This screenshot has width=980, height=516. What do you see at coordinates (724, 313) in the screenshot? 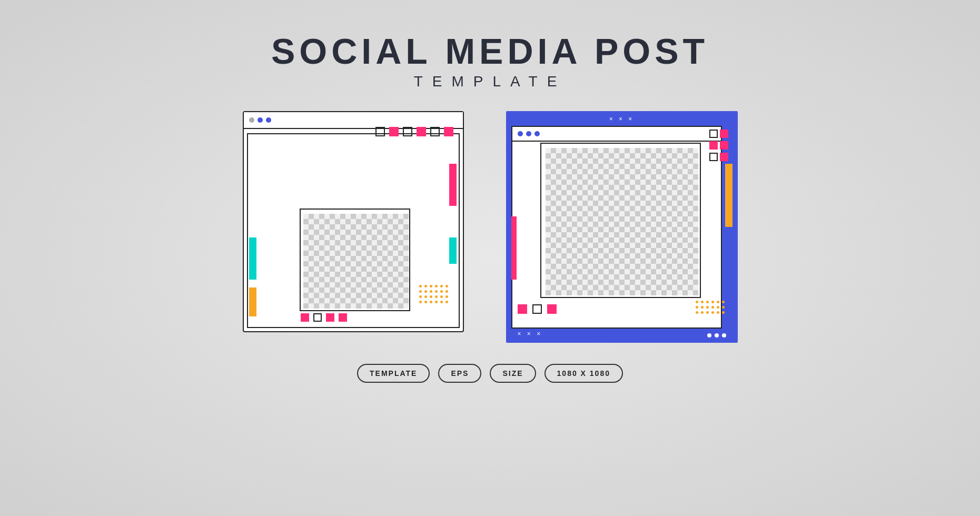
I see `t2-d18` at bounding box center [724, 313].